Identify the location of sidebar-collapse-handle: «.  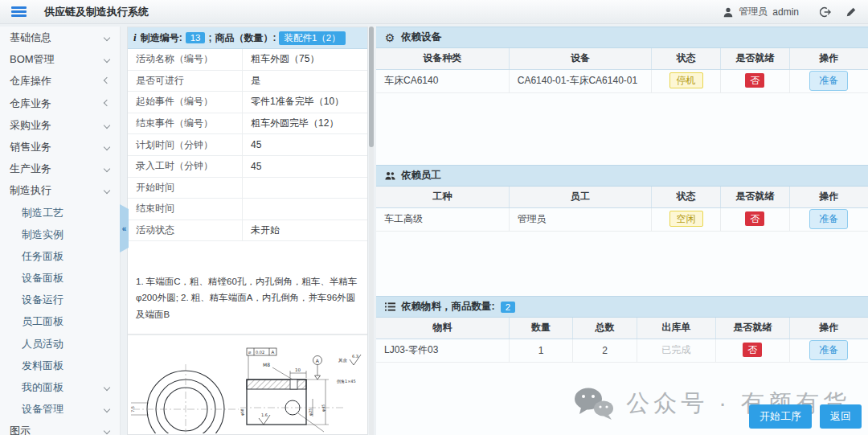
(124, 228).